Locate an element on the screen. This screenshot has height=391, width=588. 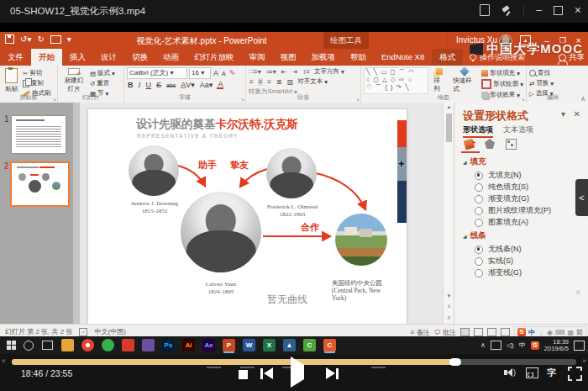
start-slideshow-icon is located at coordinates (55, 40).